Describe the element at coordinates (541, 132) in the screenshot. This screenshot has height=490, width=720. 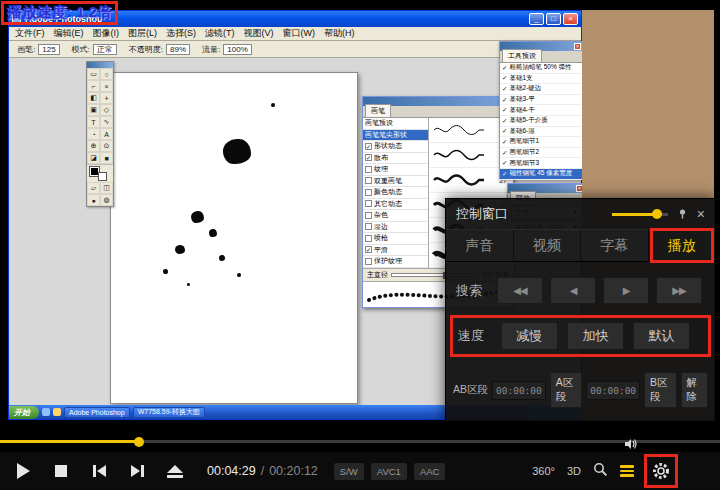
I see `preset-item: ✓基础6-湿` at that location.